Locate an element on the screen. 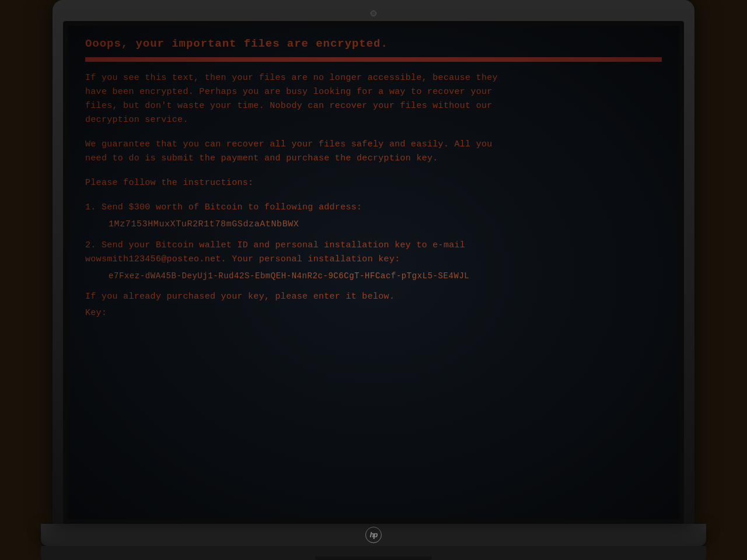  title-text: Ooops, your important files are encrypte… is located at coordinates (374, 44).